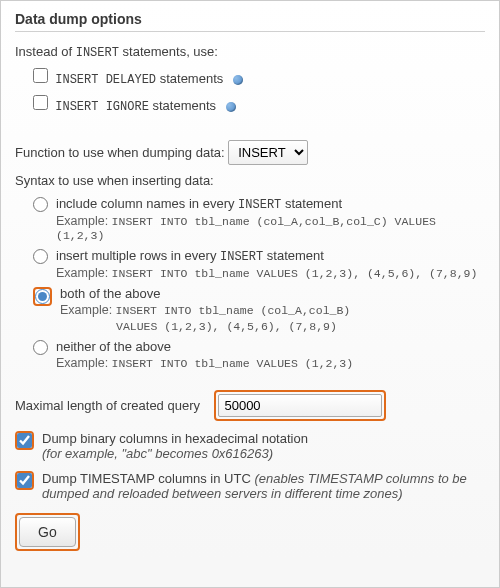 The height and width of the screenshot is (588, 500). What do you see at coordinates (168, 52) in the screenshot?
I see `text: statements, use:` at bounding box center [168, 52].